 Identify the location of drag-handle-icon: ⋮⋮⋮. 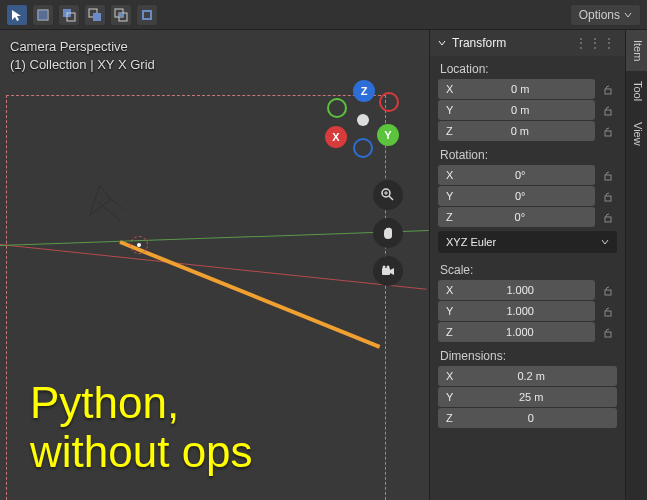
(596, 43).